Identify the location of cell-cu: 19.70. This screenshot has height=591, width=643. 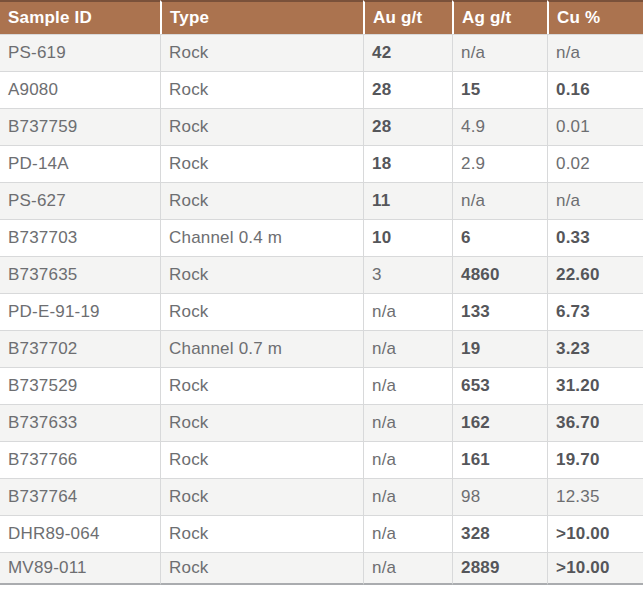
(595, 460).